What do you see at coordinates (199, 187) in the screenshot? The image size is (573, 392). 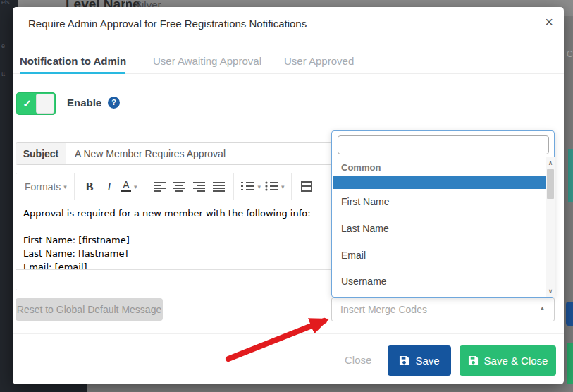 I see `align-right-button` at bounding box center [199, 187].